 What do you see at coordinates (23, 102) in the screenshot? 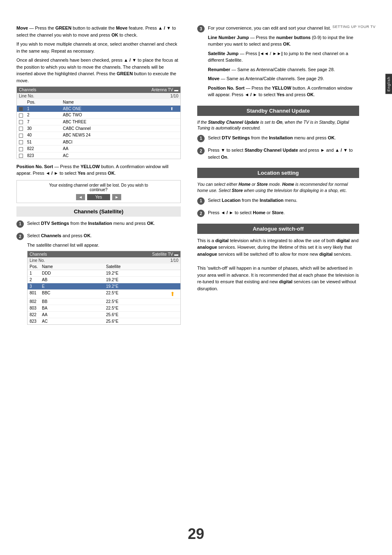
I see `antenna-col-cb` at bounding box center [23, 102].